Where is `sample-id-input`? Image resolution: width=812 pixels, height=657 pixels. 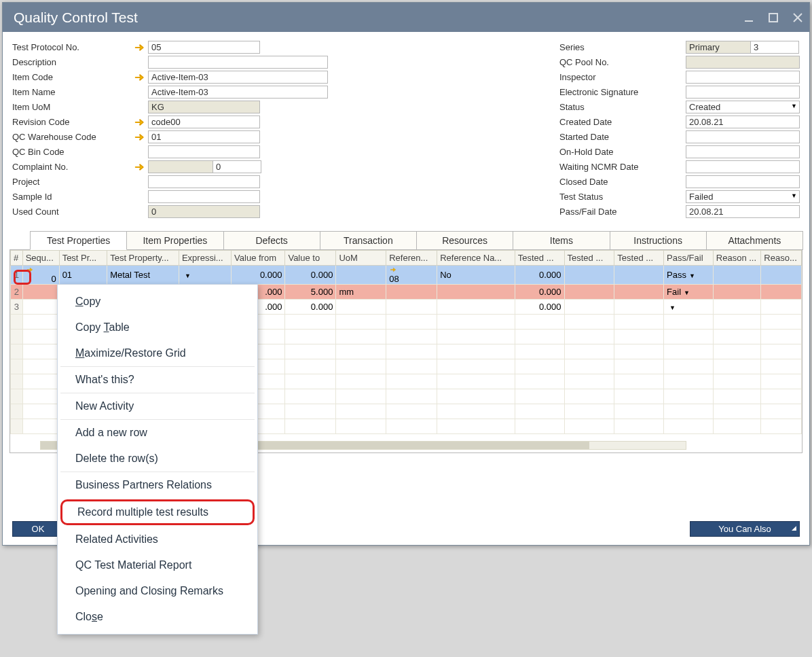 sample-id-input is located at coordinates (204, 197).